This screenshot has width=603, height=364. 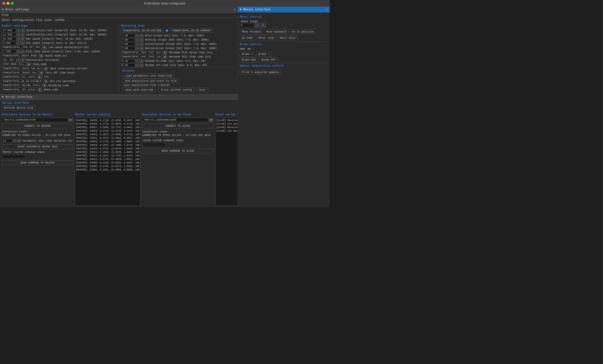 What do you see at coordinates (119, 15) in the screenshot?
I see `file-menu: File` at bounding box center [119, 15].